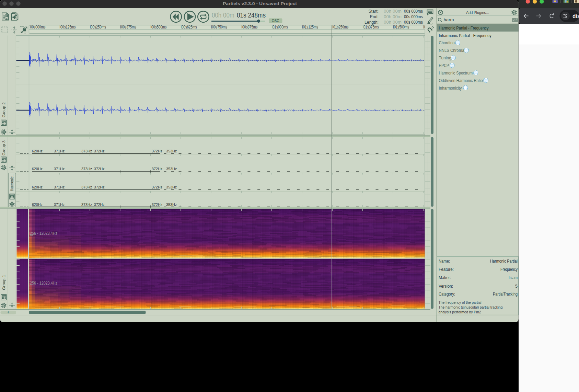 The image size is (579, 392). Describe the element at coordinates (38, 27) in the screenshot. I see `svg-text: 00s000ms` at that location.